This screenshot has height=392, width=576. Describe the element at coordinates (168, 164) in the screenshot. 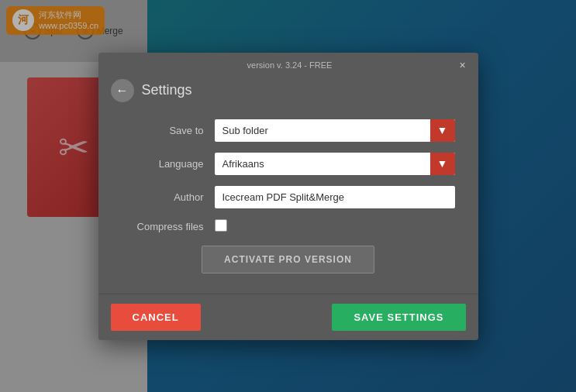

I see `language-label: Language` at that location.